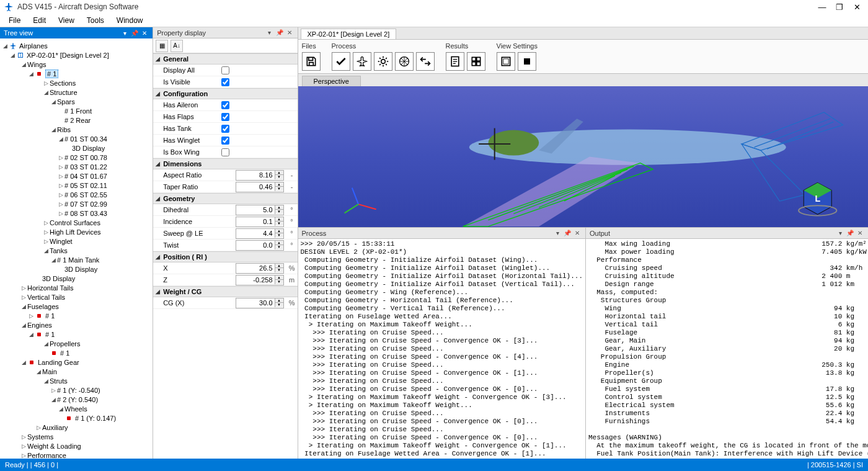 Image resolution: width=868 pixels, height=471 pixels. I want to click on tree-pin-icon: 📌, so click(135, 33).